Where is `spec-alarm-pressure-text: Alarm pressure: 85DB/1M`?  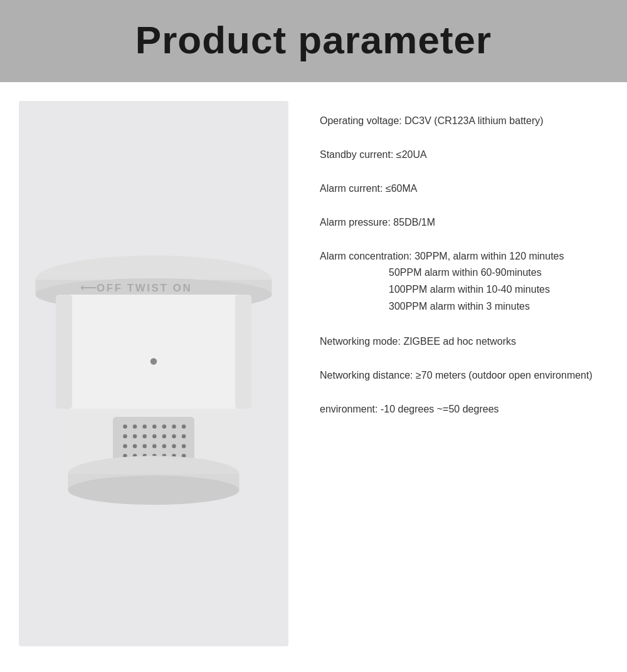 spec-alarm-pressure-text: Alarm pressure: 85DB/1M is located at coordinates (377, 222).